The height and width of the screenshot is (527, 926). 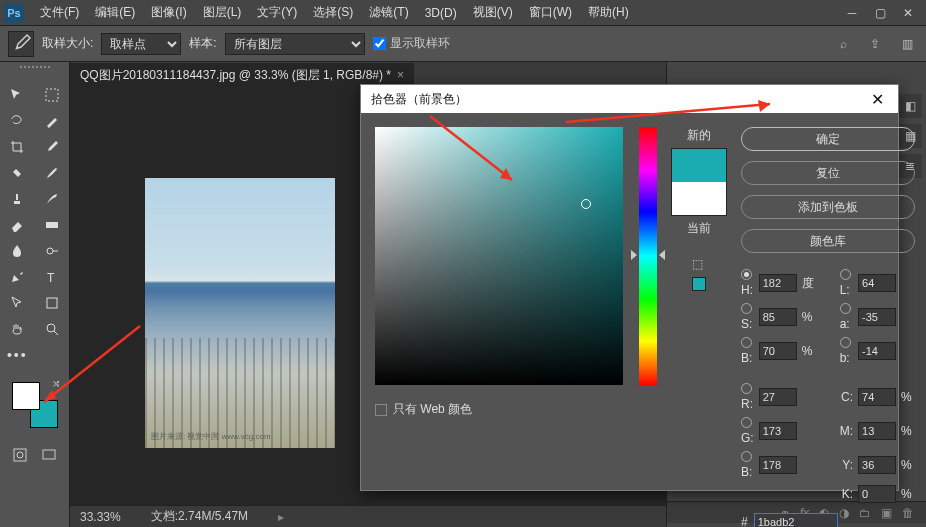 I want to click on deg-unit: 度, so click(x=809, y=284).